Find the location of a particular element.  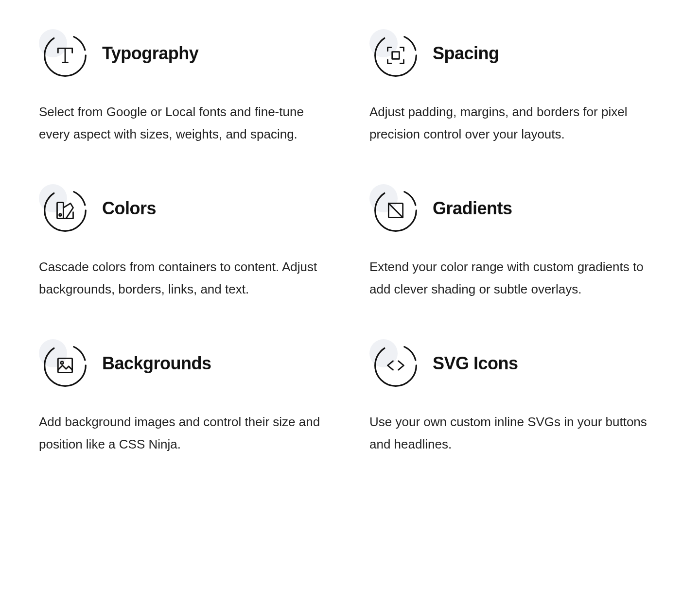

feature-desc: Select from Google or Local fonts and fi… is located at coordinates (185, 123).